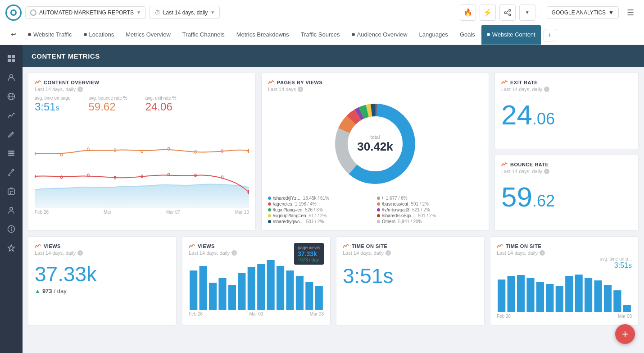 The height and width of the screenshot is (353, 644). What do you see at coordinates (11, 248) in the screenshot?
I see `sidebar-item-star` at bounding box center [11, 248].